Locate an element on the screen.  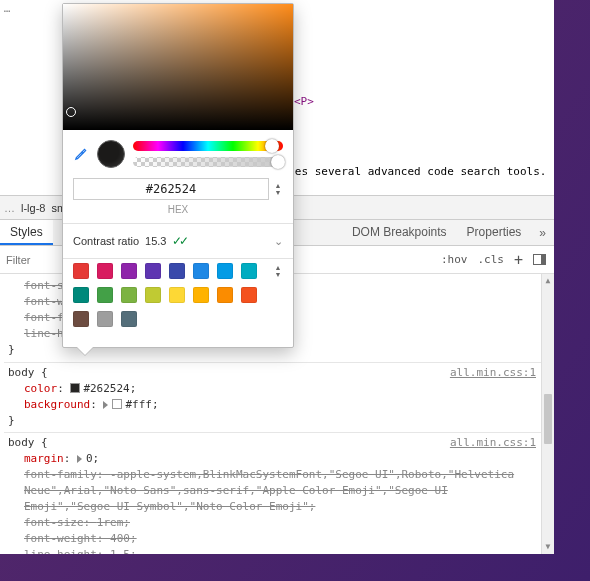
rule-close: } is located at coordinates (279, 421).